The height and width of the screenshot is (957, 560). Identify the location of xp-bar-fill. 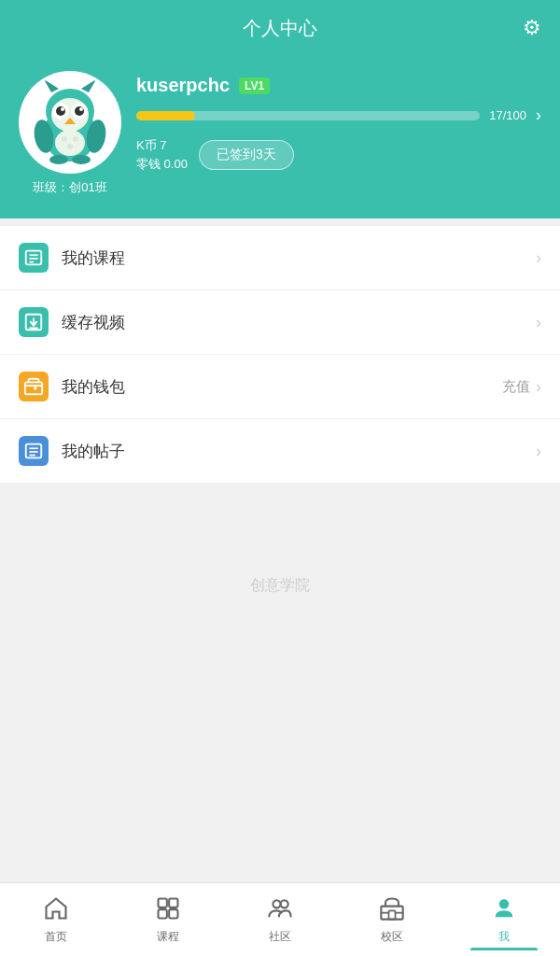
(166, 116).